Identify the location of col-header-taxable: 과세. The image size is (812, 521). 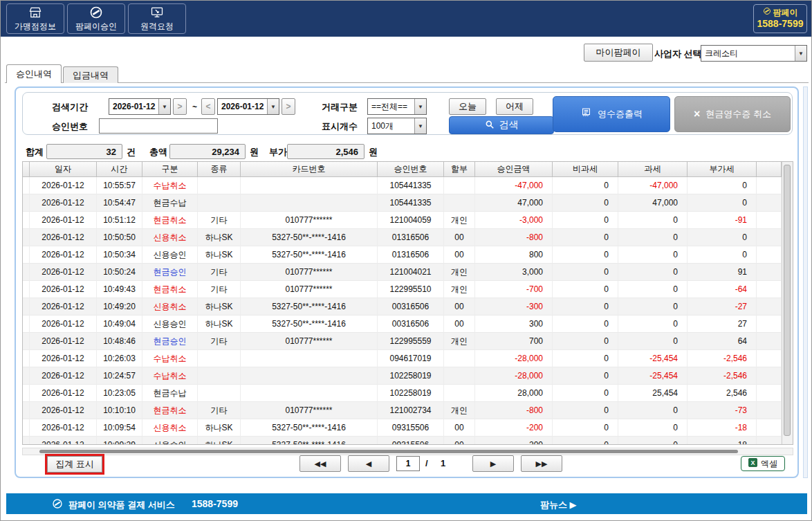
(653, 170).